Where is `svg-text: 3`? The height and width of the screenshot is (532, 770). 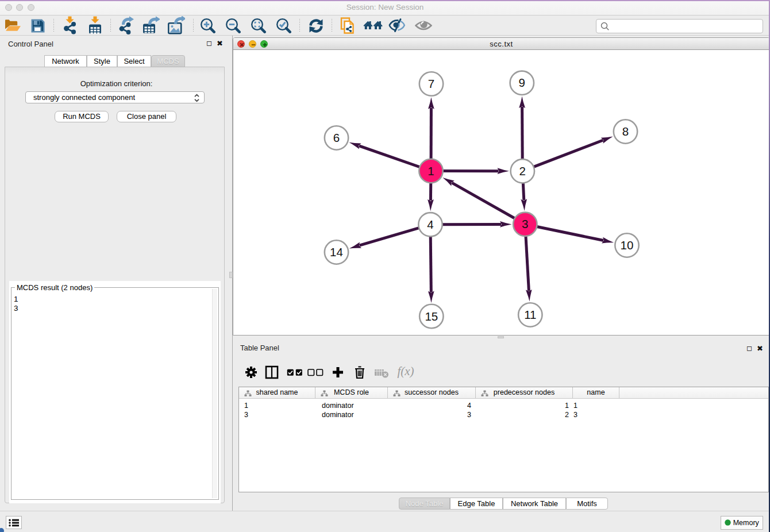 svg-text: 3 is located at coordinates (525, 224).